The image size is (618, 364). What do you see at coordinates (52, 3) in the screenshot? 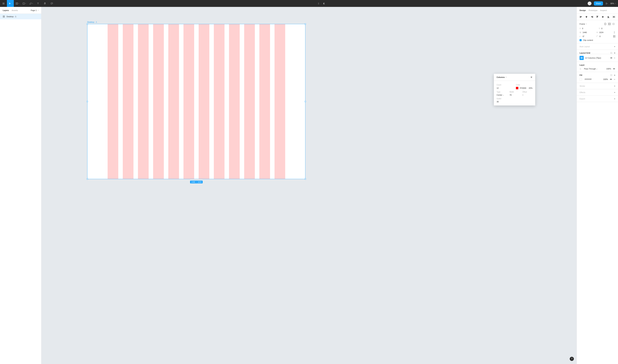
I see `comment-tool` at bounding box center [52, 3].